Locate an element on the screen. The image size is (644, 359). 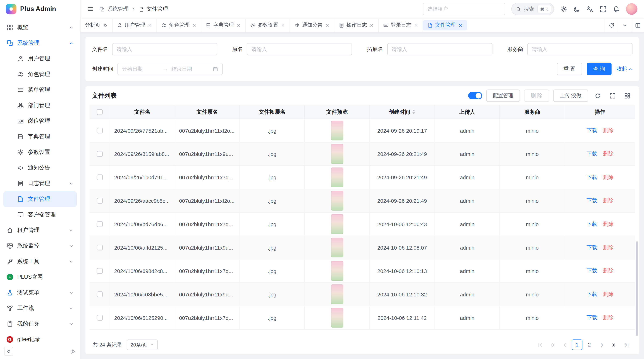
stripe-toggle is located at coordinates (475, 95).